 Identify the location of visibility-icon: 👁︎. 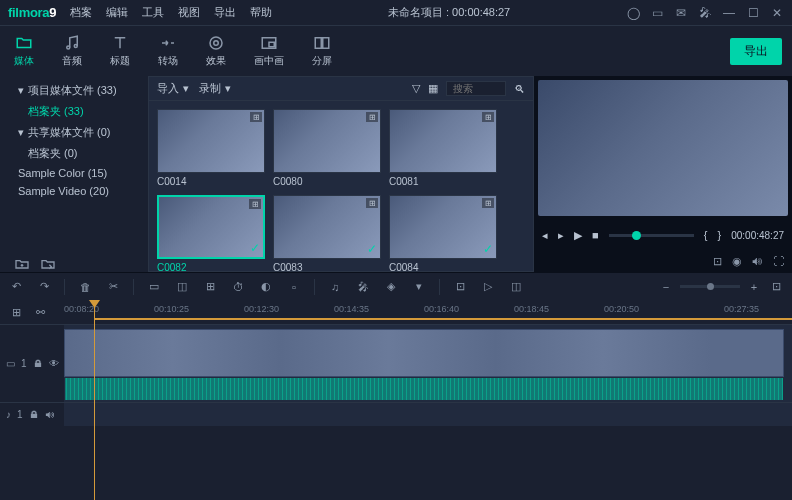
(54, 364).